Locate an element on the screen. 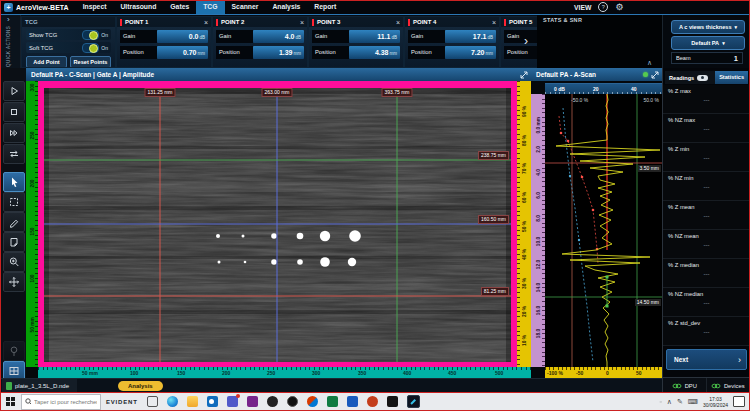 This screenshot has width=750, height=411. onenote-icon is located at coordinates (252, 402).